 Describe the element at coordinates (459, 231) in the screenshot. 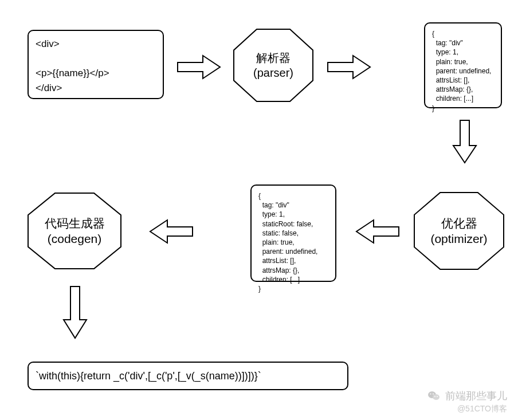

I see `optimizer-node: 优化器 (optimizer)` at that location.